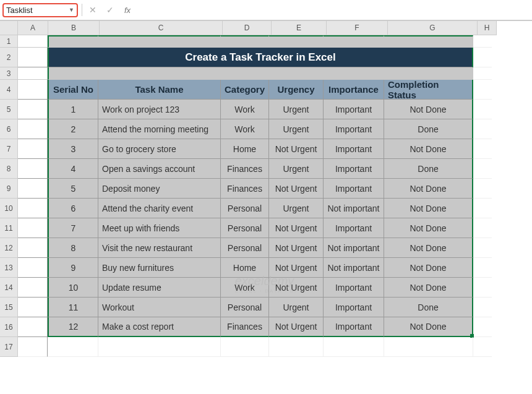  What do you see at coordinates (9, 58) in the screenshot?
I see `row-header: 2` at bounding box center [9, 58].